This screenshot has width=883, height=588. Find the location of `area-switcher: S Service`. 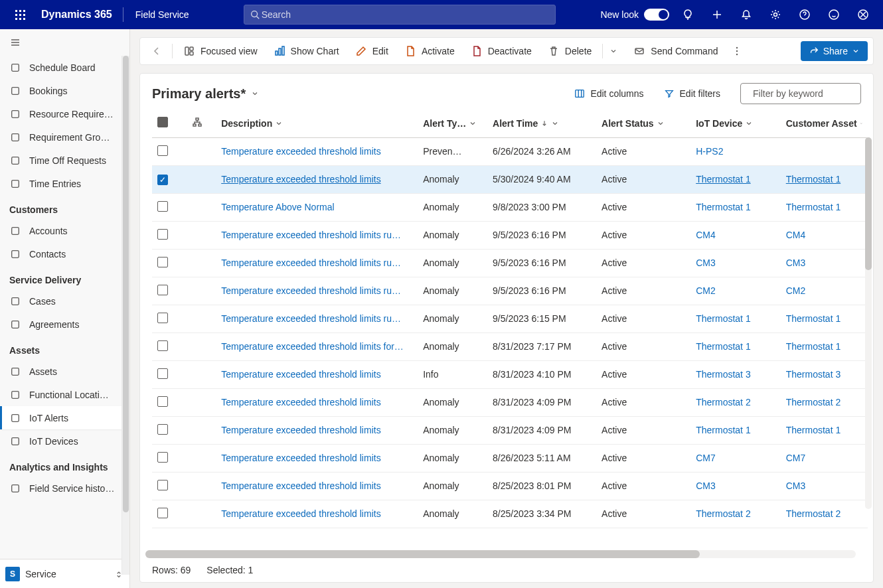

area-switcher: S Service is located at coordinates (65, 573).